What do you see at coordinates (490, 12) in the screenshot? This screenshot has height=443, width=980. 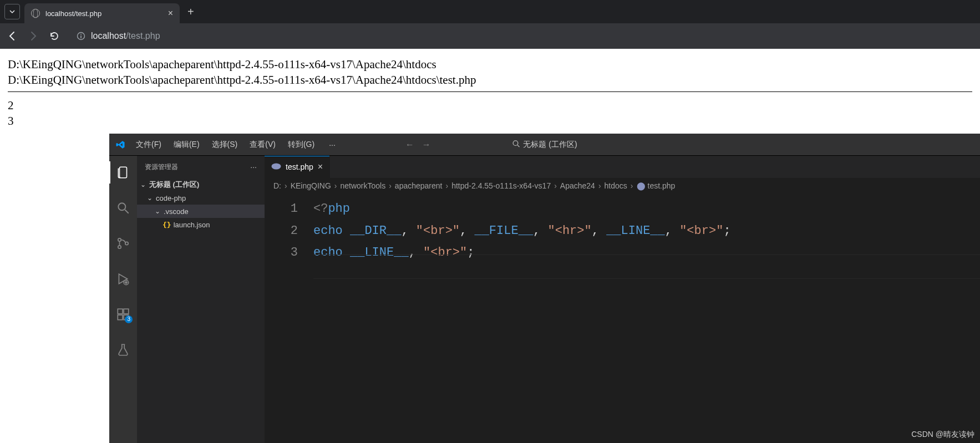 I see `tab-strip: localhost/test.php × +` at bounding box center [490, 12].